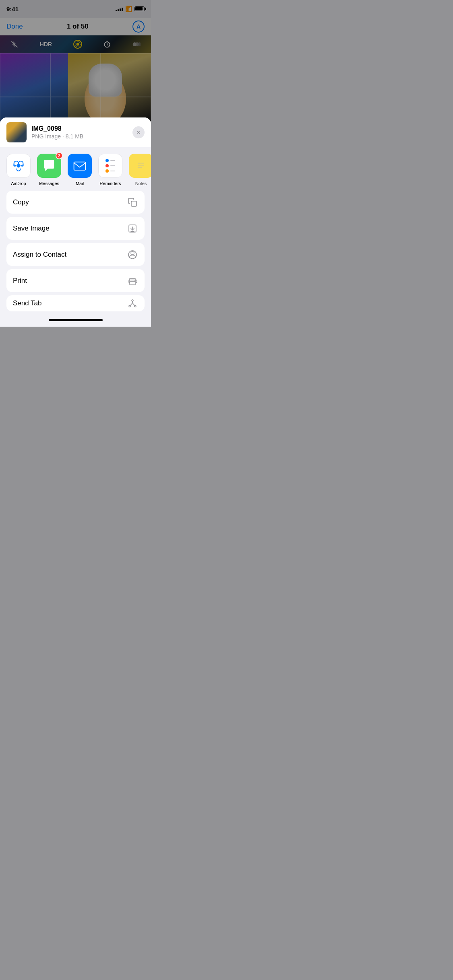 This screenshot has width=453, height=980. I want to click on print-icon, so click(132, 281).